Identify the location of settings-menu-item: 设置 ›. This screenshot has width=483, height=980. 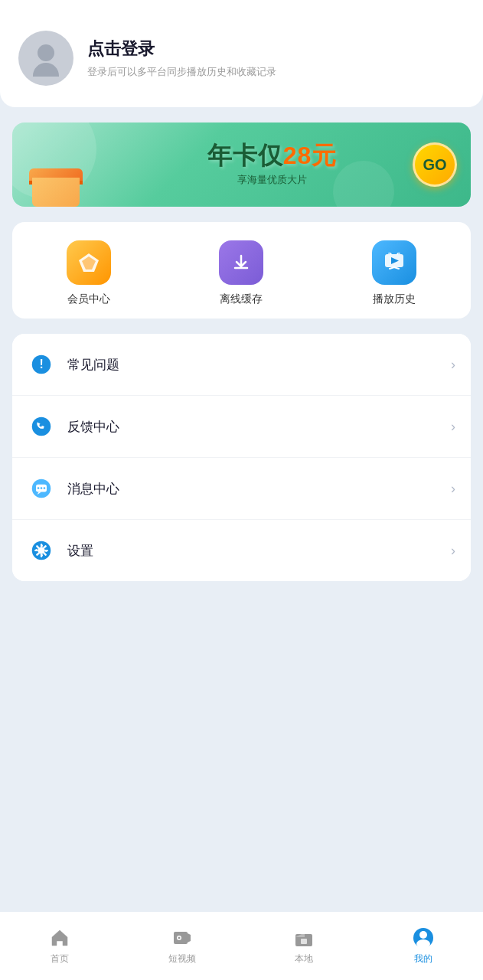
(242, 550).